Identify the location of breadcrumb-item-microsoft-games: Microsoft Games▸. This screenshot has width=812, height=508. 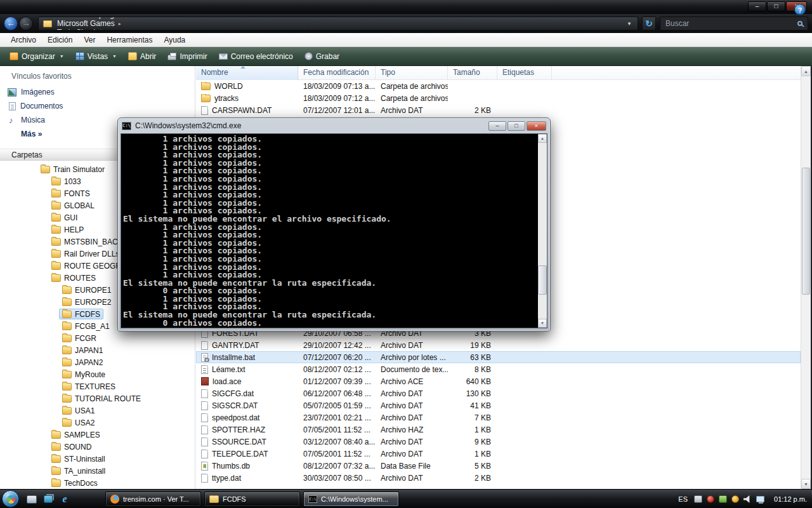
(96, 23).